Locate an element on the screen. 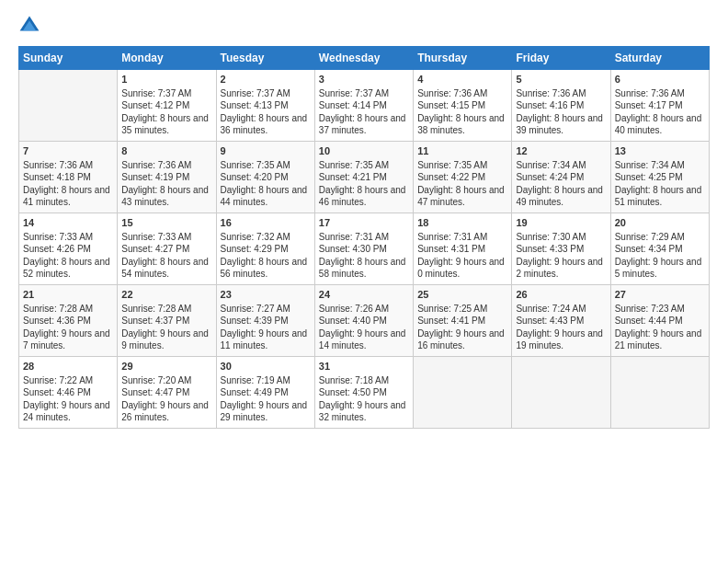 This screenshot has width=728, height=563. day-content: Sunrise: 7:32 AMSunset: 4:29 PMDaylight:… is located at coordinates (265, 256).